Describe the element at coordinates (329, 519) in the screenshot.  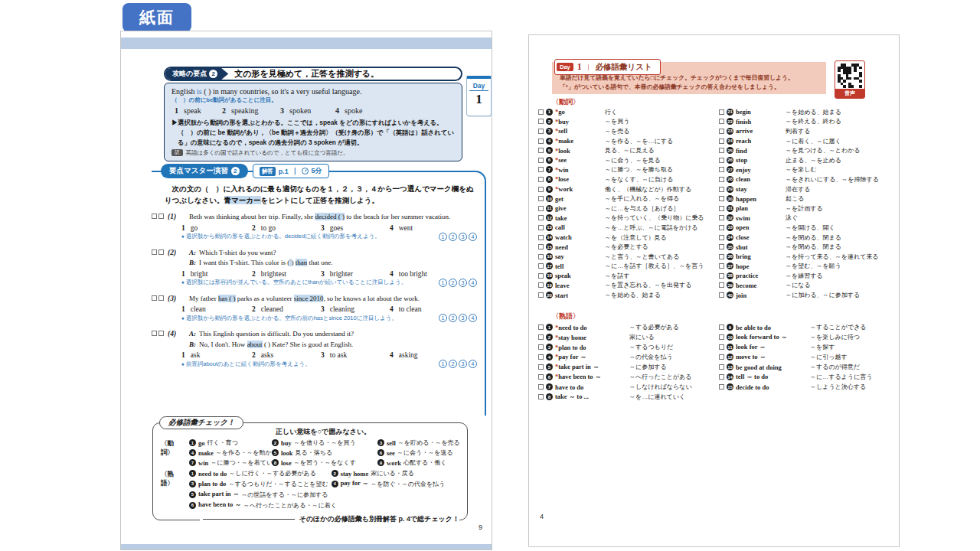
I see `vocab-check-footer: そのほかの必修語彙も別冊解答 p. 4で総チェック！` at that location.